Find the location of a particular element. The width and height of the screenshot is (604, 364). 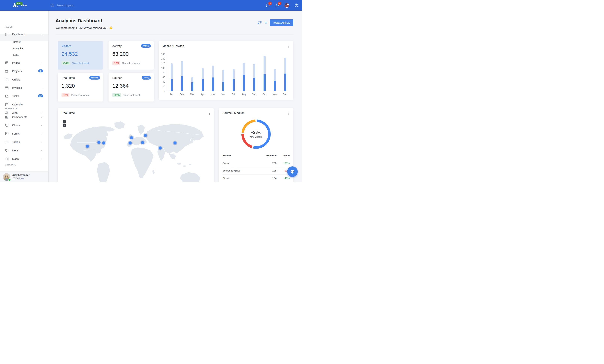

list-icon is located at coordinates (7, 142).